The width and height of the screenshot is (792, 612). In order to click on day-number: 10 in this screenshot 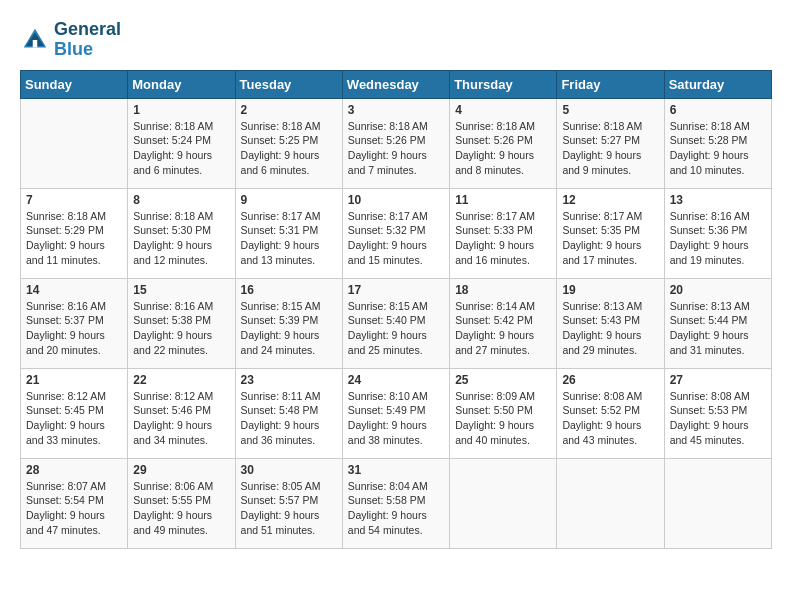, I will do `click(396, 200)`.